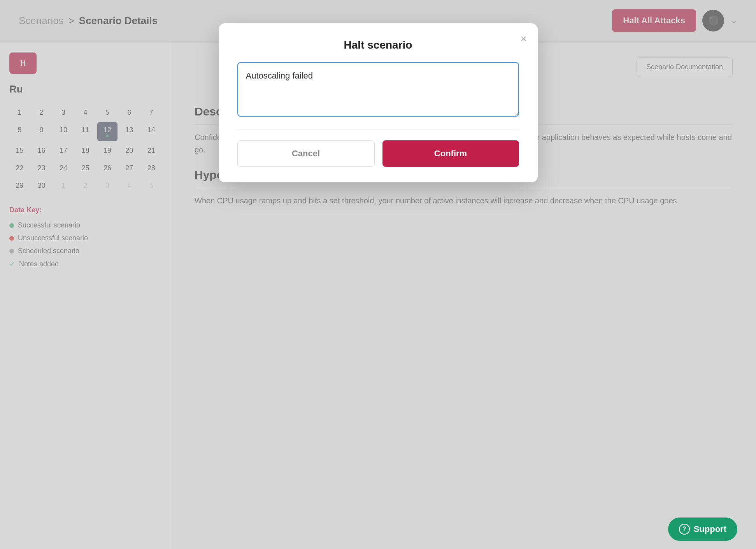 The image size is (756, 549). Describe the element at coordinates (523, 39) in the screenshot. I see `modal-close-button: ×` at that location.